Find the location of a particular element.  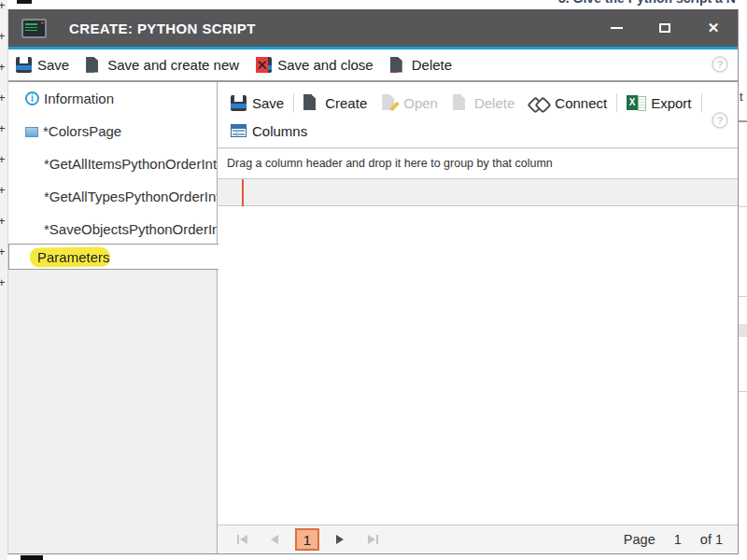

toolbar-button-label: Save is located at coordinates (53, 65).